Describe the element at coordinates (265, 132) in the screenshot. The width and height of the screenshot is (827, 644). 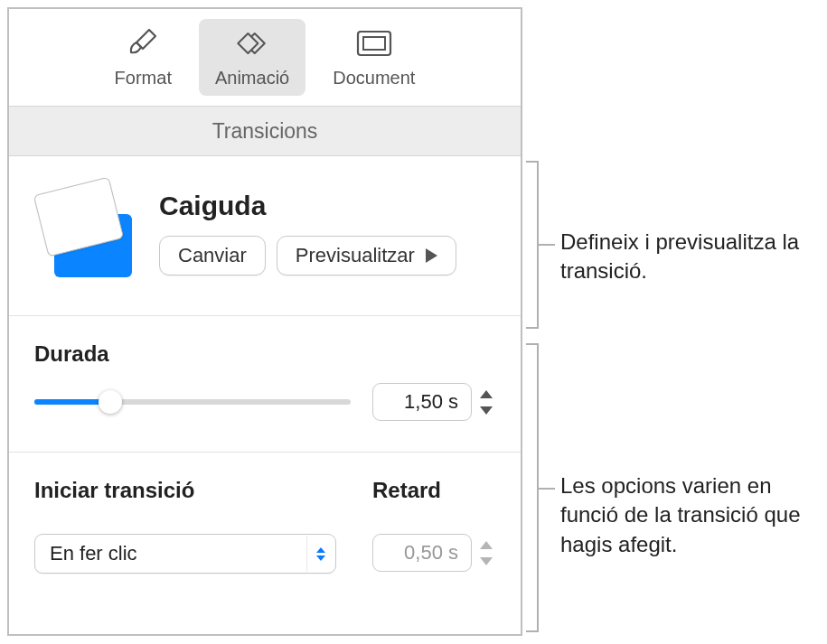
I see `section-header: Transicions` at that location.